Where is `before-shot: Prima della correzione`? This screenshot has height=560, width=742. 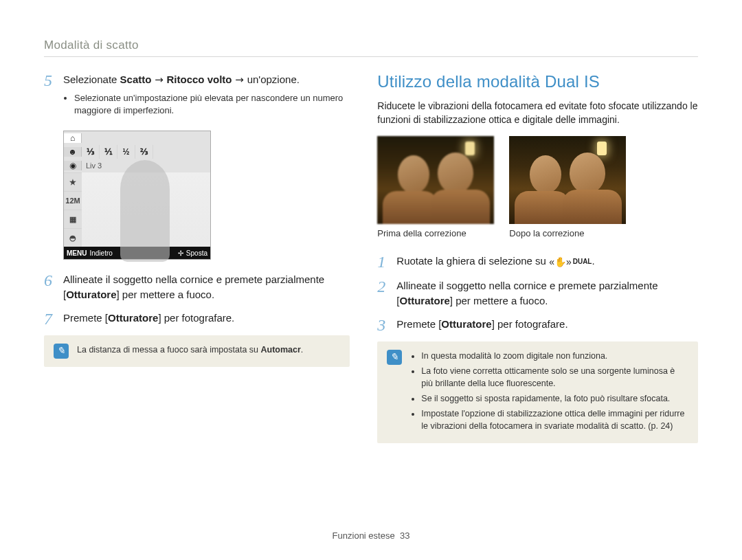 before-shot: Prima della correzione is located at coordinates (436, 187).